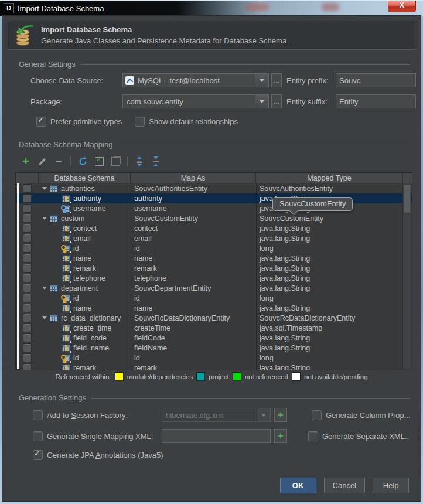  What do you see at coordinates (79, 122) in the screenshot?
I see `prefer-primitive-types-checkbox: Prefer primitive types` at bounding box center [79, 122].